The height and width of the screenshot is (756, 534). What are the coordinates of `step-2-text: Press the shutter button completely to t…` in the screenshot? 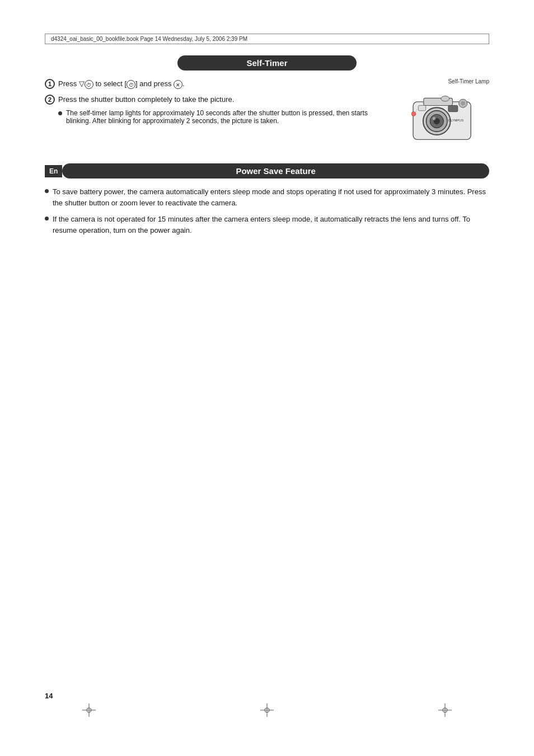 It's located at (223, 100).